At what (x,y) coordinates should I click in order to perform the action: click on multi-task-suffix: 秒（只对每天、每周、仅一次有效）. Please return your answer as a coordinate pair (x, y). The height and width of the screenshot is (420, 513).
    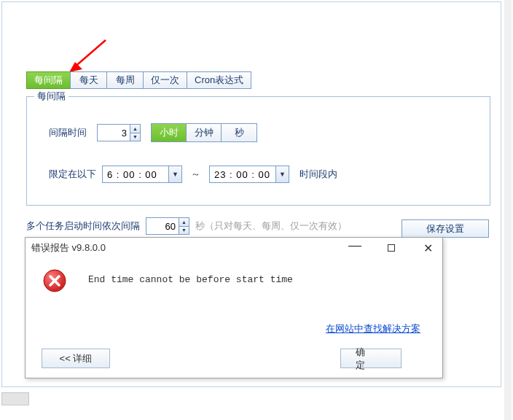
    Looking at the image, I should click on (271, 226).